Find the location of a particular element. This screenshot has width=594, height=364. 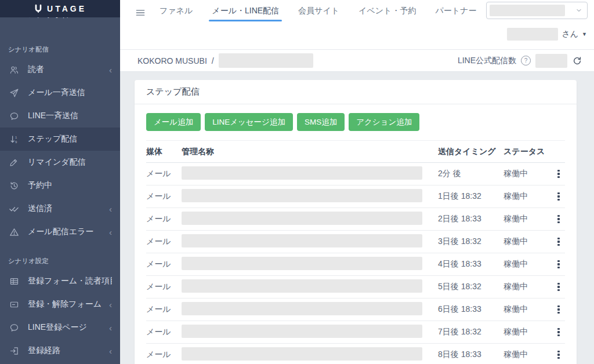

logo-text: UTAGE is located at coordinates (67, 9).